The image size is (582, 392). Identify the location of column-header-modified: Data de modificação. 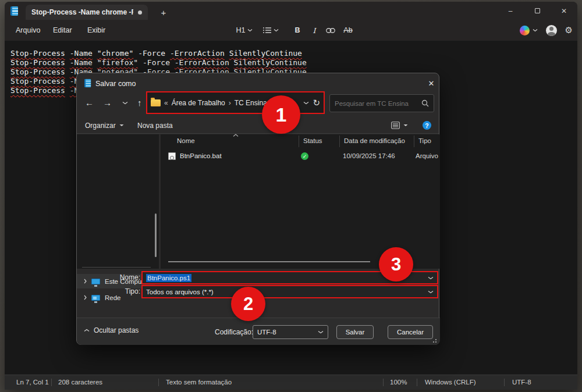
(375, 141).